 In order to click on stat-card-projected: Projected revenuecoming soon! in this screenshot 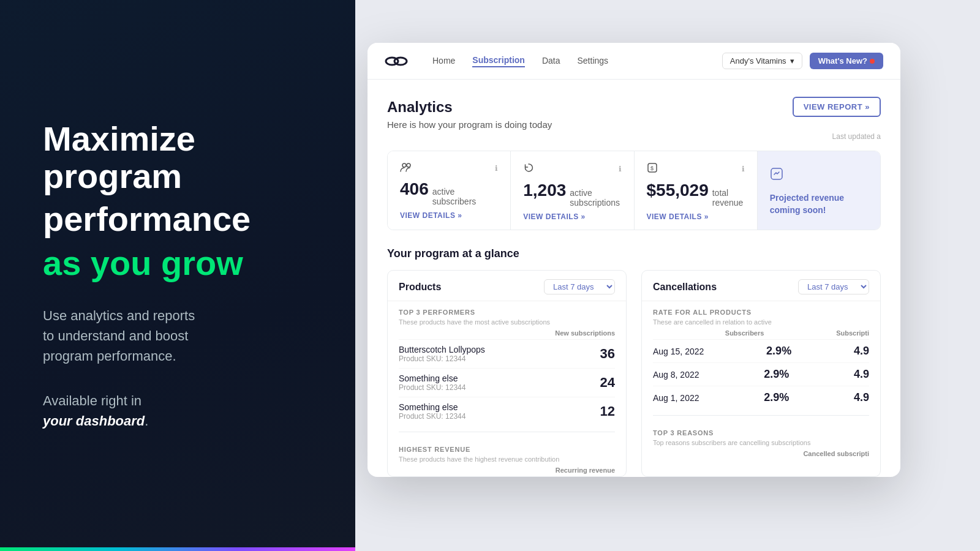, I will do `click(819, 190)`.